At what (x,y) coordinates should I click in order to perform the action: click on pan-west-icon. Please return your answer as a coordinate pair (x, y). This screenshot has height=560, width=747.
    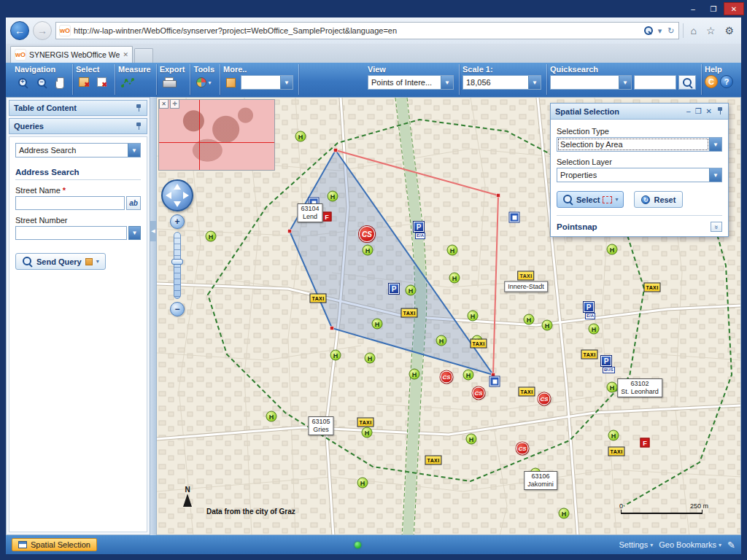
    Looking at the image, I should click on (169, 195).